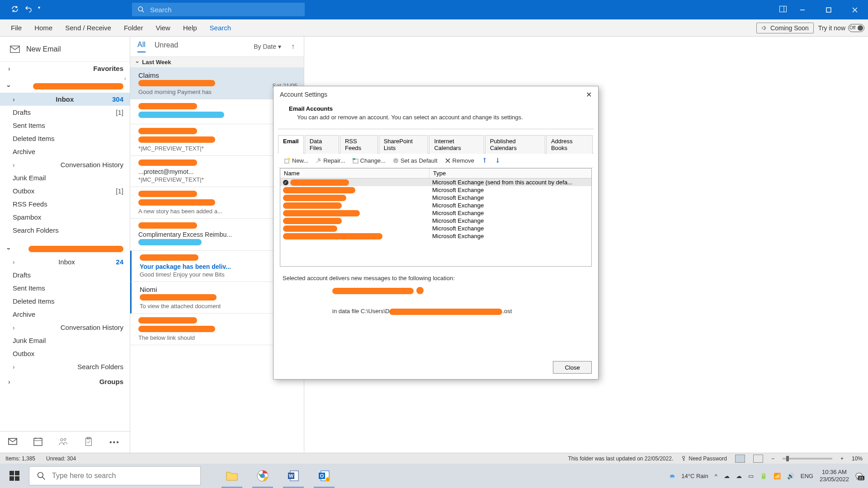 Image resolution: width=868 pixels, height=488 pixels. What do you see at coordinates (740, 459) in the screenshot?
I see `view-normal-icon` at bounding box center [740, 459].